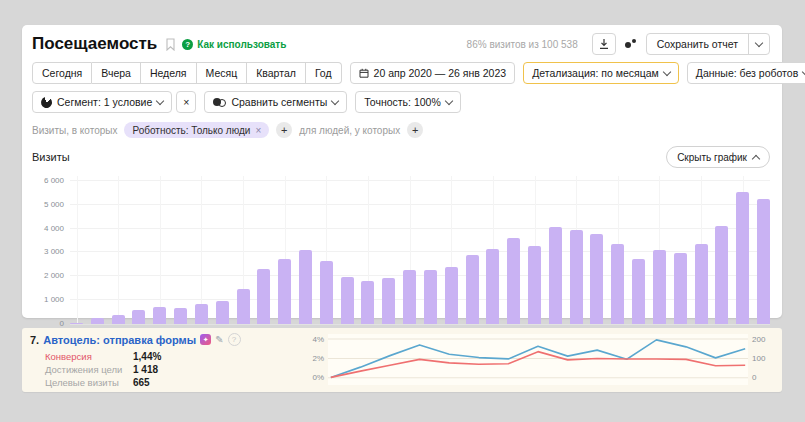  Describe the element at coordinates (220, 102) in the screenshot. I see `compare-segments-icon` at that location.